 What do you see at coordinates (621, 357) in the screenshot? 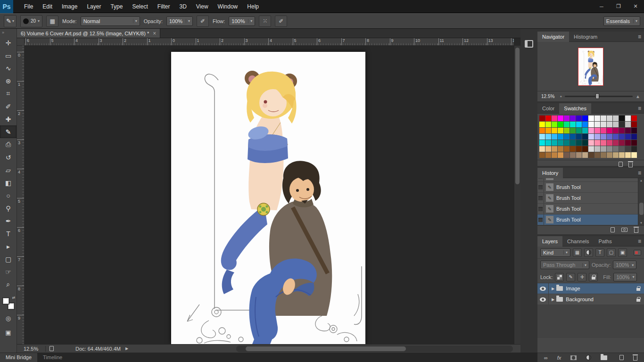
I see `new-layer-button` at bounding box center [621, 357].